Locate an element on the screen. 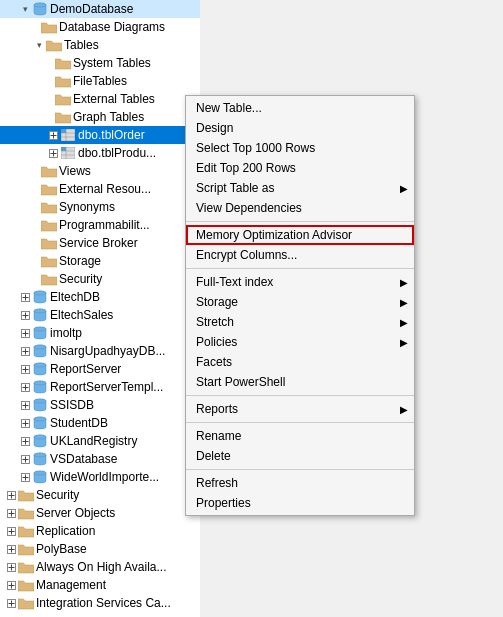 The width and height of the screenshot is (503, 617). expander-imoltp is located at coordinates (25, 333).